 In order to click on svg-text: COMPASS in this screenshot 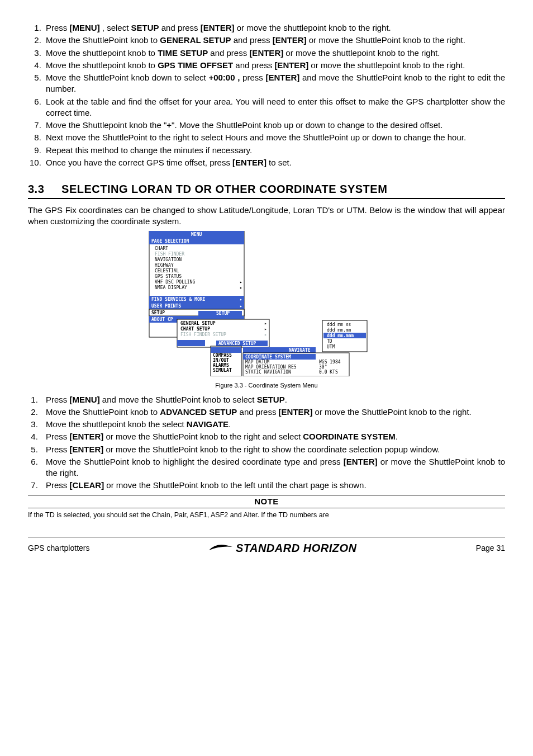, I will do `click(222, 356)`.